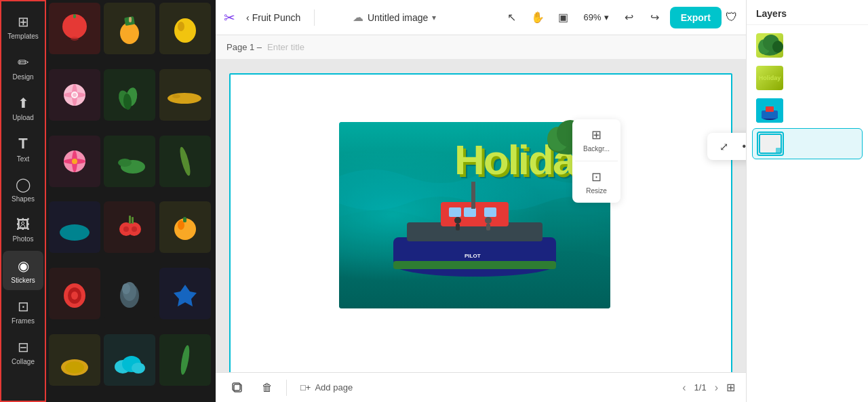 The image size is (868, 402). I want to click on sidebar-item-collage: ⊟ Collage, so click(23, 352).